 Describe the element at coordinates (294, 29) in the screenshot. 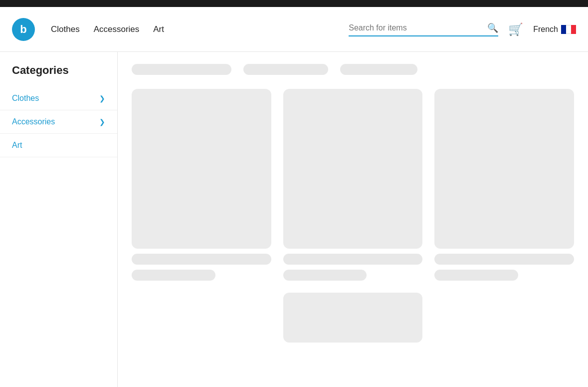

I see `header: b Clothes Accessories Art 🔍 🛒 French` at that location.